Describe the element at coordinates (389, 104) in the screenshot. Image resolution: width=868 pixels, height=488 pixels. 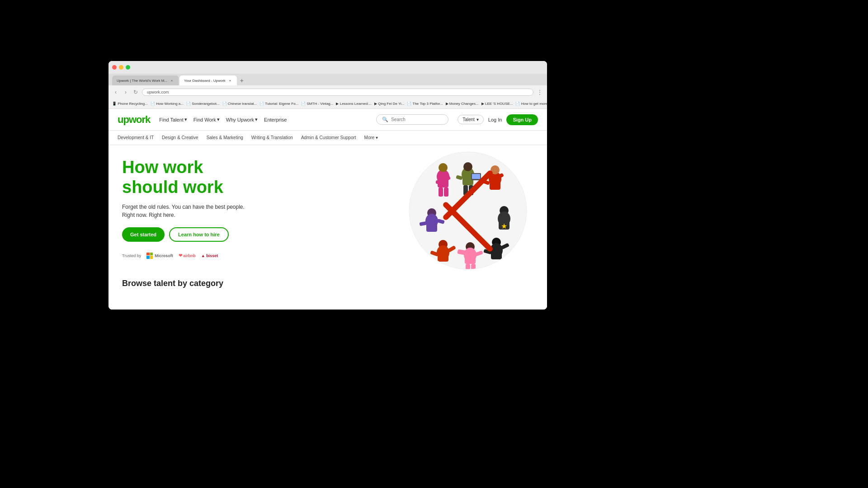
I see `bookmark-8: ▶ Qing Fei De Yi...` at that location.